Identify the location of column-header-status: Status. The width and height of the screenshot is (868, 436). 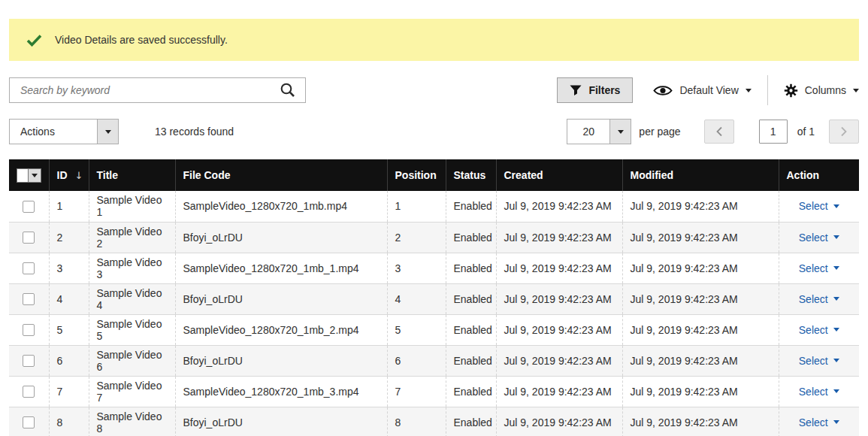
(470, 175).